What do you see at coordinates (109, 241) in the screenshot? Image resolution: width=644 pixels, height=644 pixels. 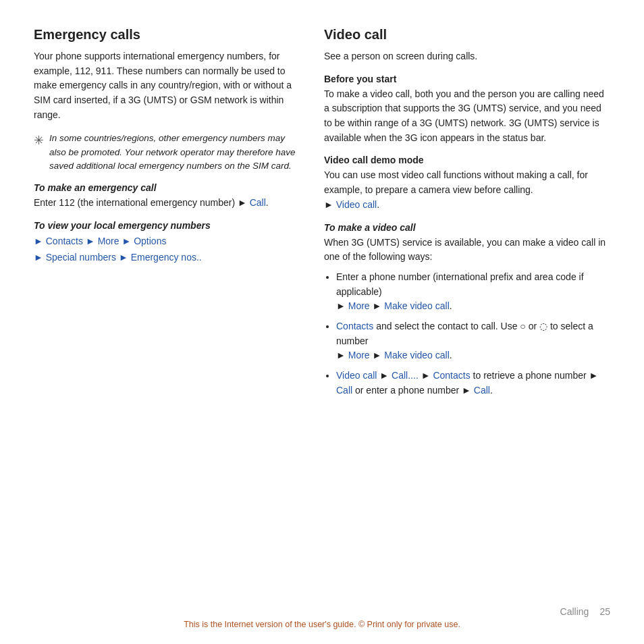 I see `more-link1: More` at bounding box center [109, 241].